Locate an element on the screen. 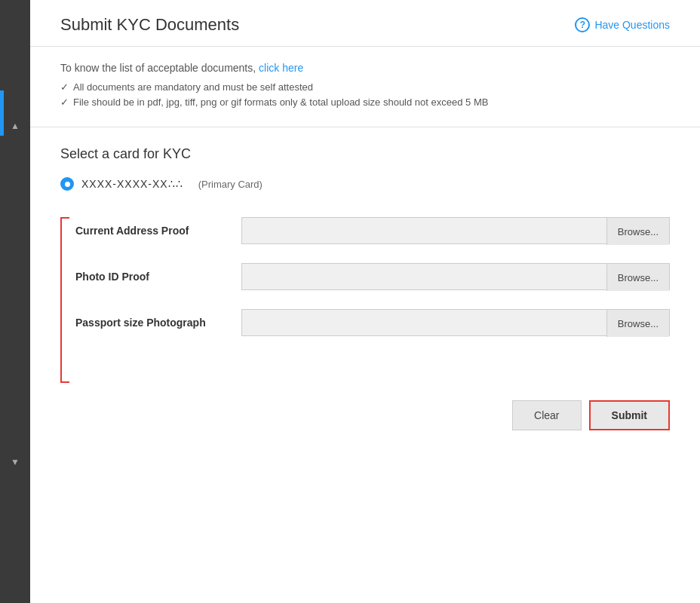 The image size is (700, 603). file-input-photoid: Browse... is located at coordinates (456, 277).